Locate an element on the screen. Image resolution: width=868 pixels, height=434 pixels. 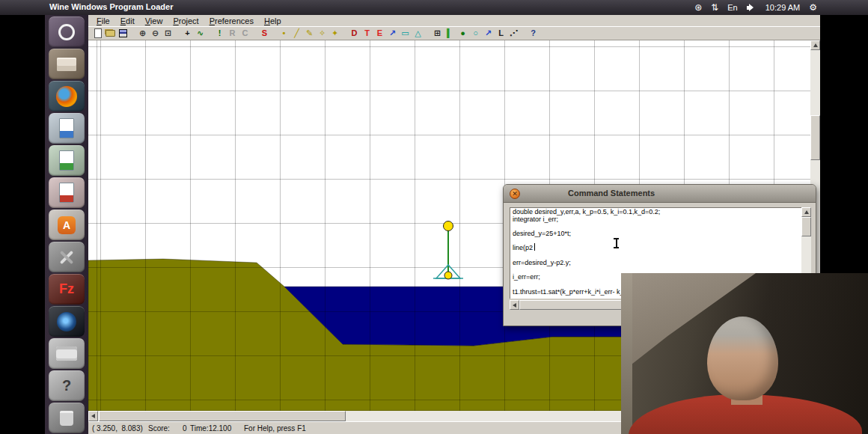
launcher: AFz? is located at coordinates (67, 224).